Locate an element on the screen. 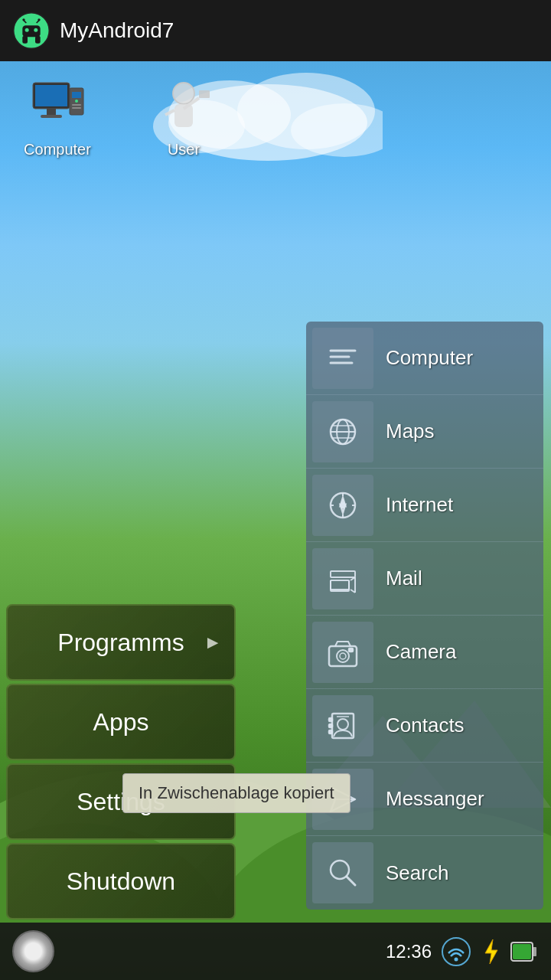 The height and width of the screenshot is (980, 551). clipboard-tooltip: In Zwischenablage kopiert is located at coordinates (236, 793).